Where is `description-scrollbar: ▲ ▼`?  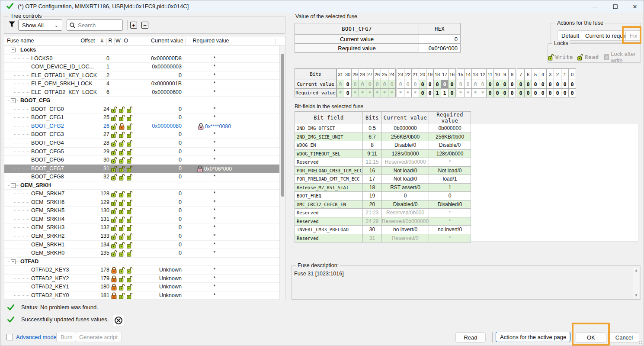
description-scrollbar: ▲ ▼ is located at coordinates (636, 283).